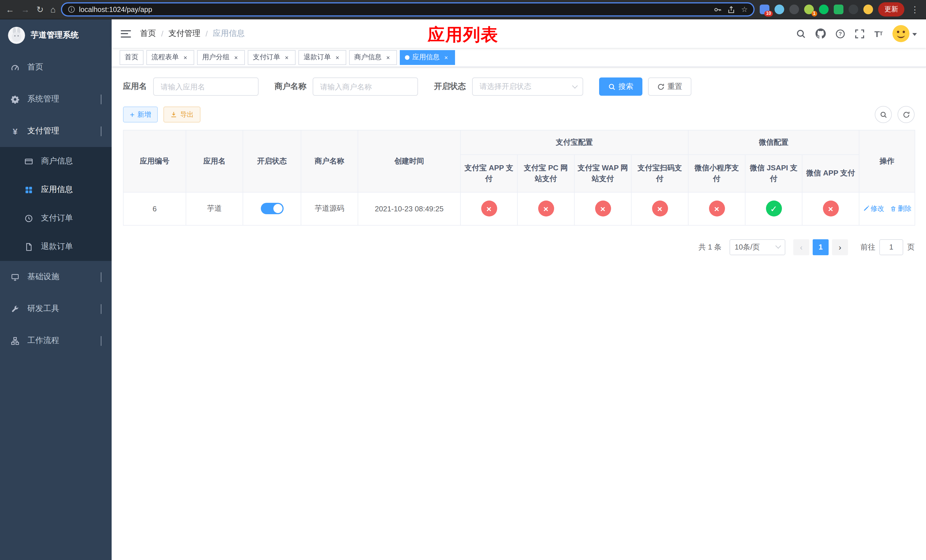 The height and width of the screenshot is (560, 926). I want to click on browser-home-icon: ⌂, so click(53, 9).